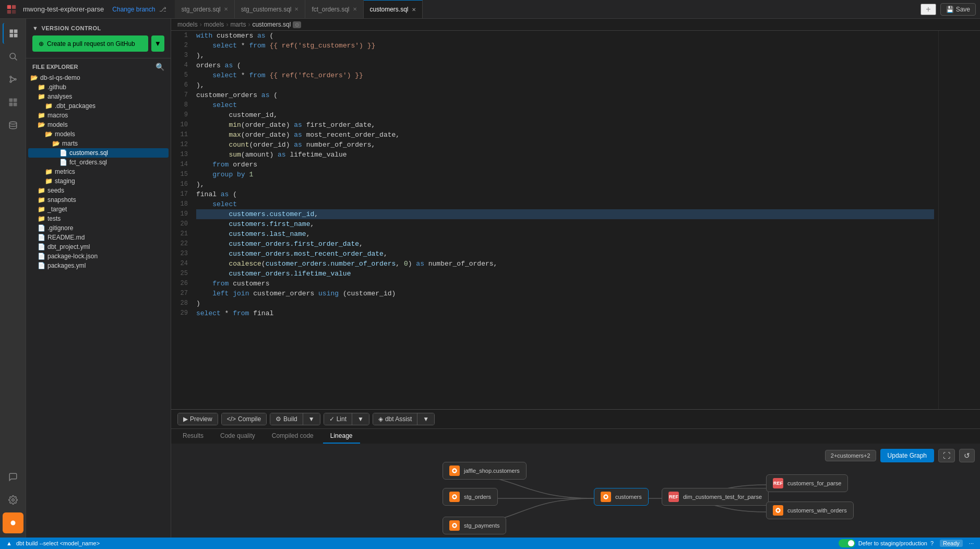 Image resolution: width=980 pixels, height=549 pixels. What do you see at coordinates (42, 266) in the screenshot?
I see `file-icon: 📄` at bounding box center [42, 266].